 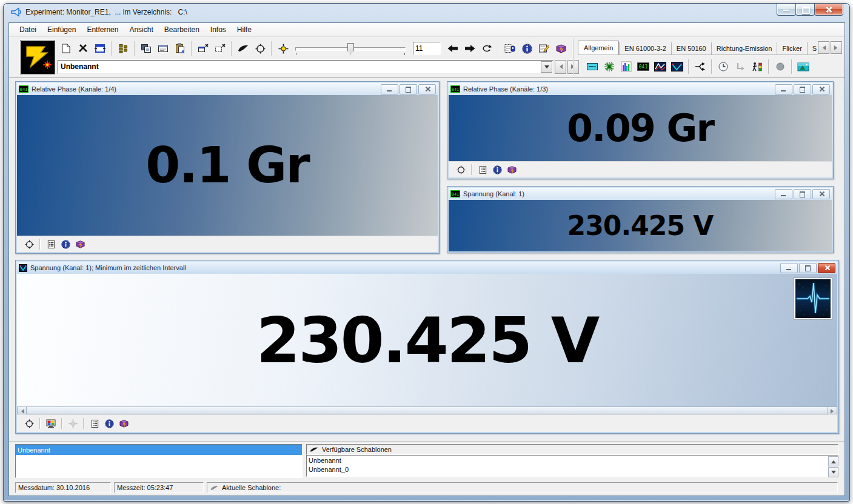 What do you see at coordinates (691, 48) in the screenshot?
I see `tab-en-50160: EN 50160` at bounding box center [691, 48].